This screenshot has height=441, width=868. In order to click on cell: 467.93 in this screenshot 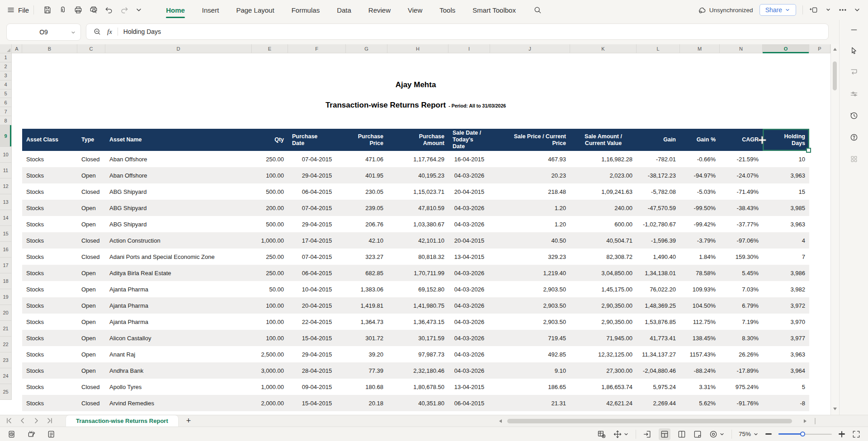, I will do `click(530, 159)`.